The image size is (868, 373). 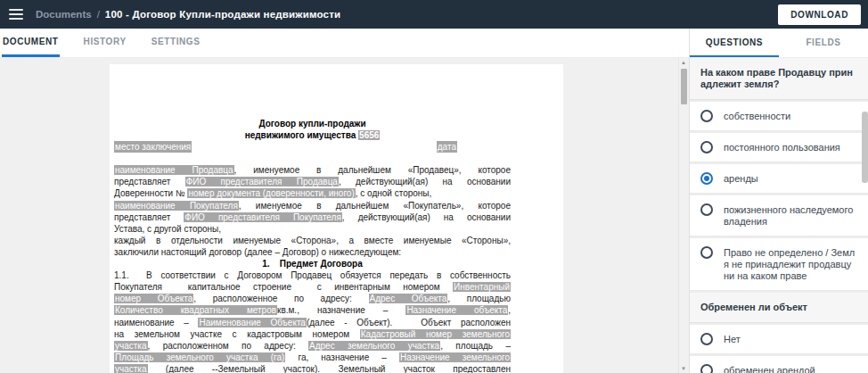 I want to click on document-line: каждый в отдельности именуемые «Сторона»…, so click(x=312, y=241).